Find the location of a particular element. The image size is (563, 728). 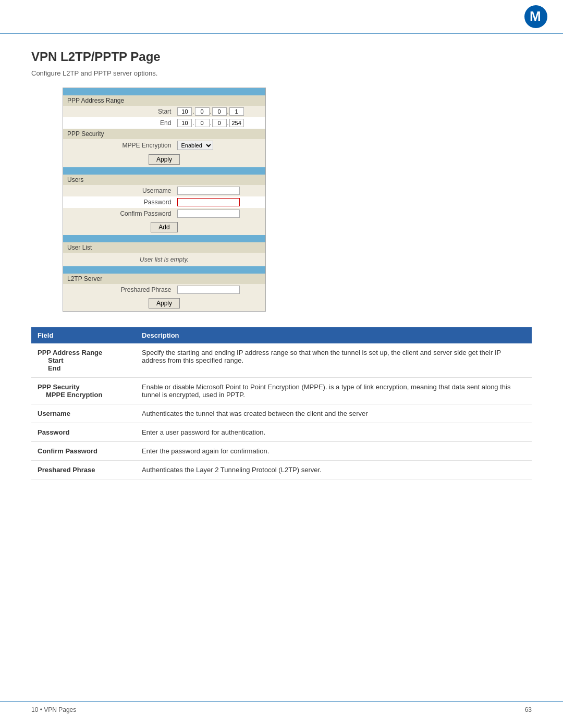

confirm-password-input is located at coordinates (209, 214).